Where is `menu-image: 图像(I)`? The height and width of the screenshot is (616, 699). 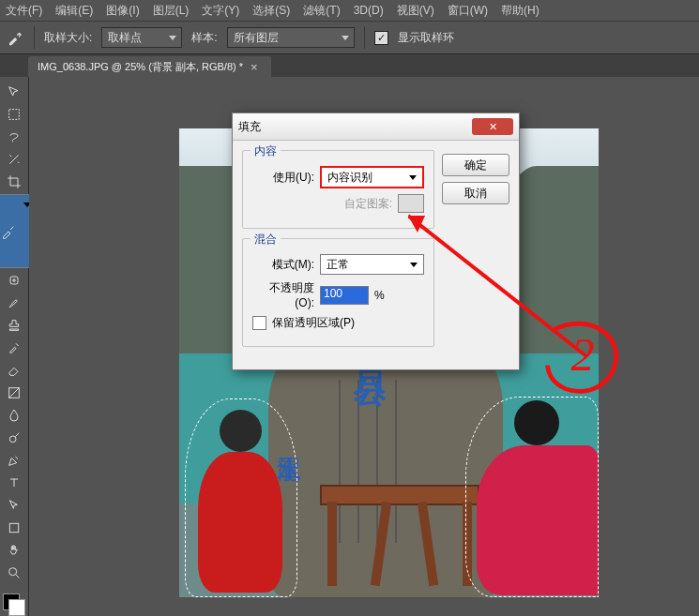
menu-image: 图像(I) is located at coordinates (122, 11).